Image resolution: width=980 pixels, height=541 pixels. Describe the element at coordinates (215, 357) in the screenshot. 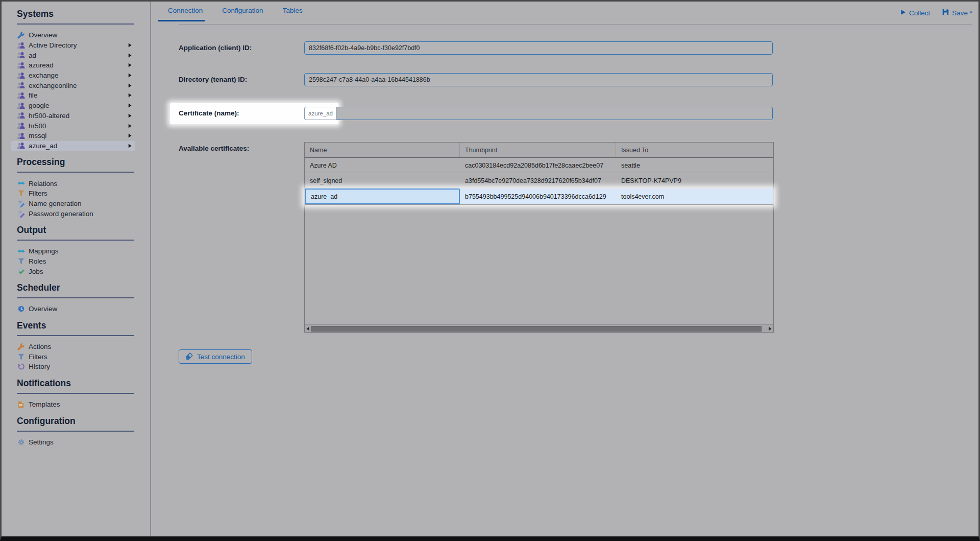

I see `test-connection-button: Test connection` at that location.